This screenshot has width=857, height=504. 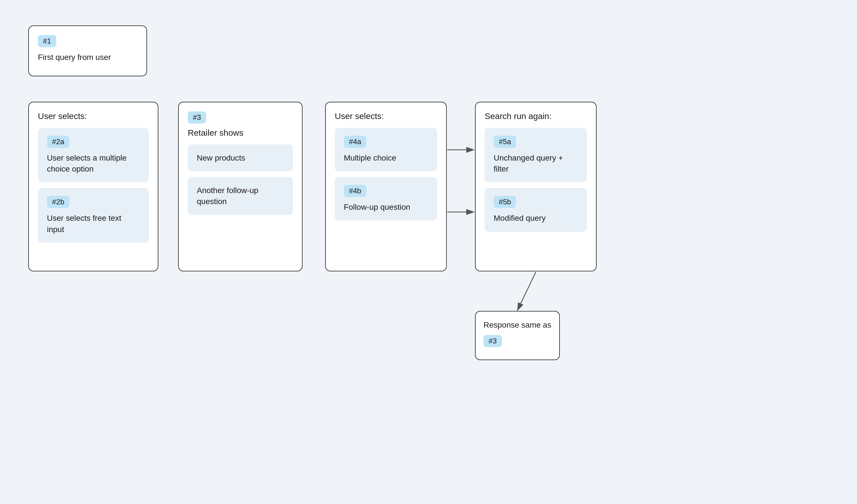 What do you see at coordinates (240, 133) in the screenshot?
I see `card-3-title: Retailer shows` at bounding box center [240, 133].